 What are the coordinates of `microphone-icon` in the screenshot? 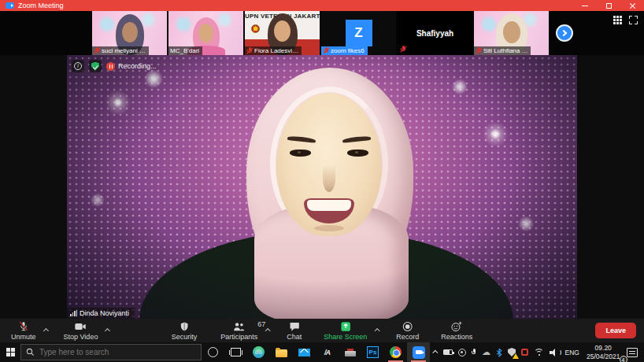 It's located at (474, 353).